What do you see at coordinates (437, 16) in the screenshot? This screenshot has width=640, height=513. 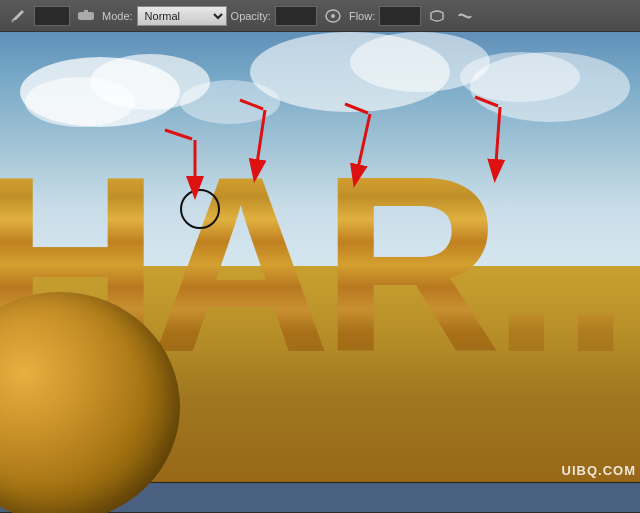 I see `tablet-pressure-icon` at bounding box center [437, 16].